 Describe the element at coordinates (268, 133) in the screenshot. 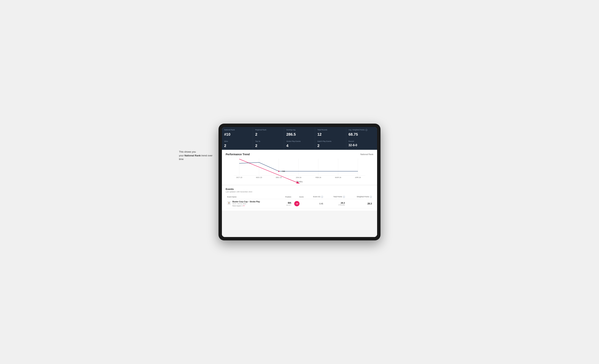

I see `stat-regional-rank: Regional Rank 2` at that location.